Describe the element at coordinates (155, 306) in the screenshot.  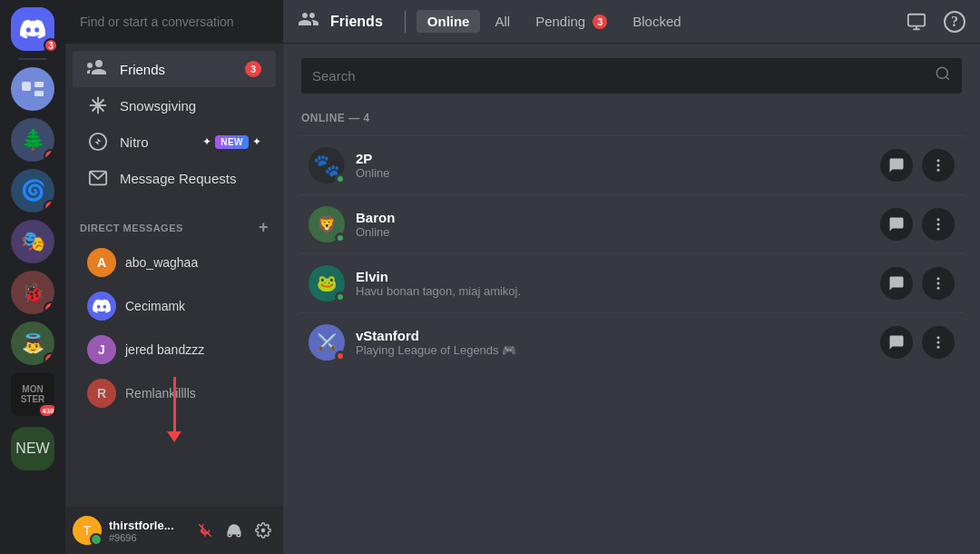
I see `dm-username: Cecimamk` at that location.